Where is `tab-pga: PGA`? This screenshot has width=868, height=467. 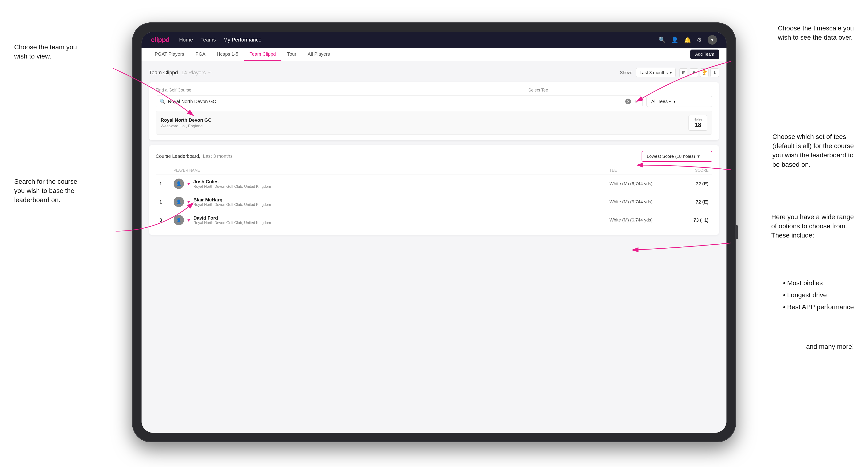
tab-pga: PGA is located at coordinates (200, 55).